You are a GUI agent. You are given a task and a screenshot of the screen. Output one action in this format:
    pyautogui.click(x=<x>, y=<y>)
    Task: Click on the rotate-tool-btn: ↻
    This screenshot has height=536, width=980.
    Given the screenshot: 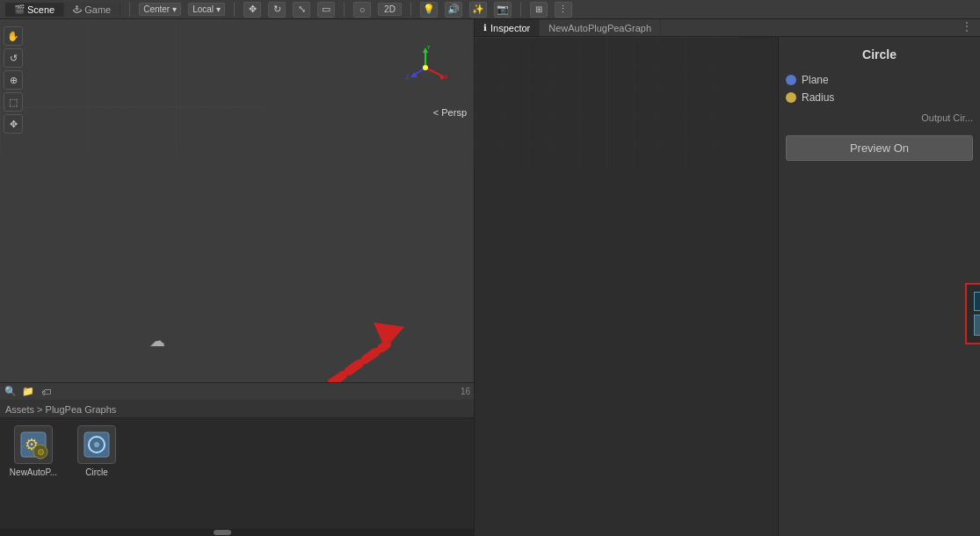 What is the action you would take?
    pyautogui.click(x=277, y=10)
    